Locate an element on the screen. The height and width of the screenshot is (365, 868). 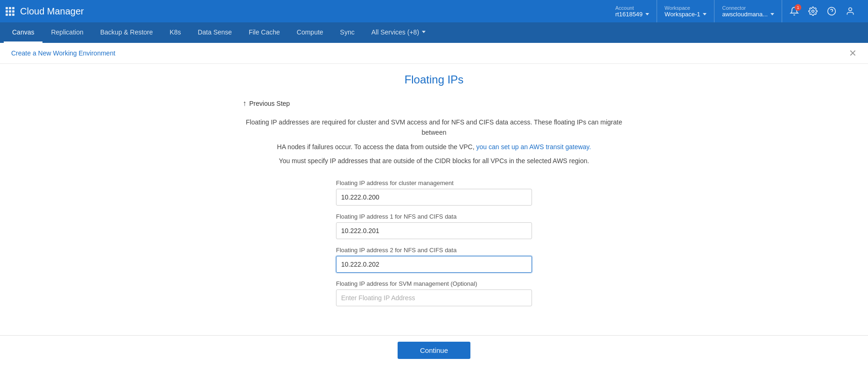
footer-bar: Continue is located at coordinates (434, 348).